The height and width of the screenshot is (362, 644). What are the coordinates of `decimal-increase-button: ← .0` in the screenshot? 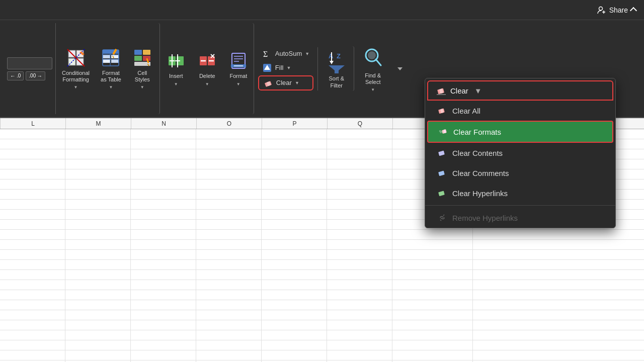 It's located at (15, 76).